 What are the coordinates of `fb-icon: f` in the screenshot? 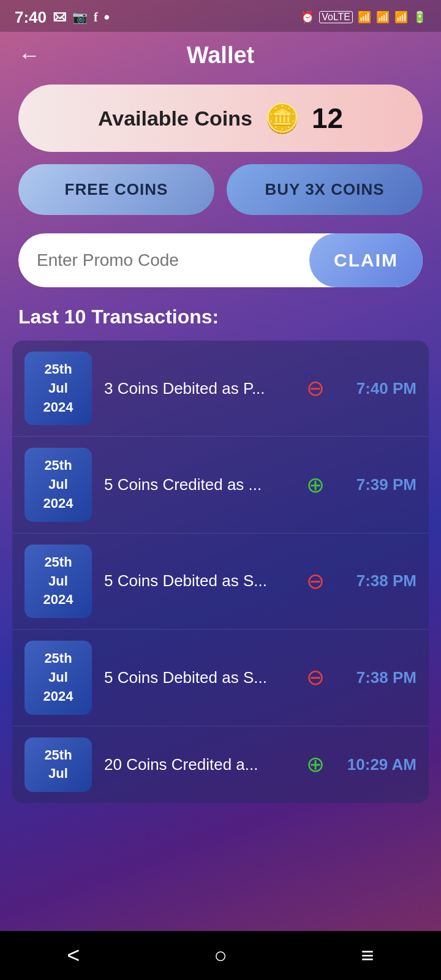 It's located at (96, 17).